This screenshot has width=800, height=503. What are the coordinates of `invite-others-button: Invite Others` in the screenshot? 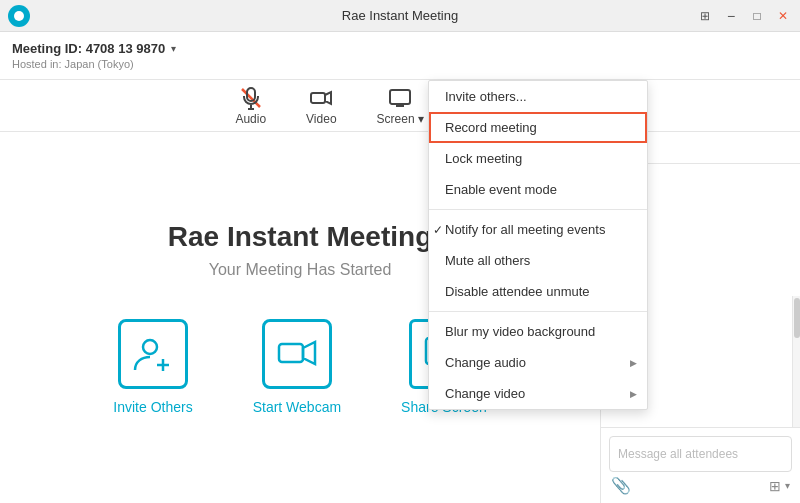 It's located at (152, 367).